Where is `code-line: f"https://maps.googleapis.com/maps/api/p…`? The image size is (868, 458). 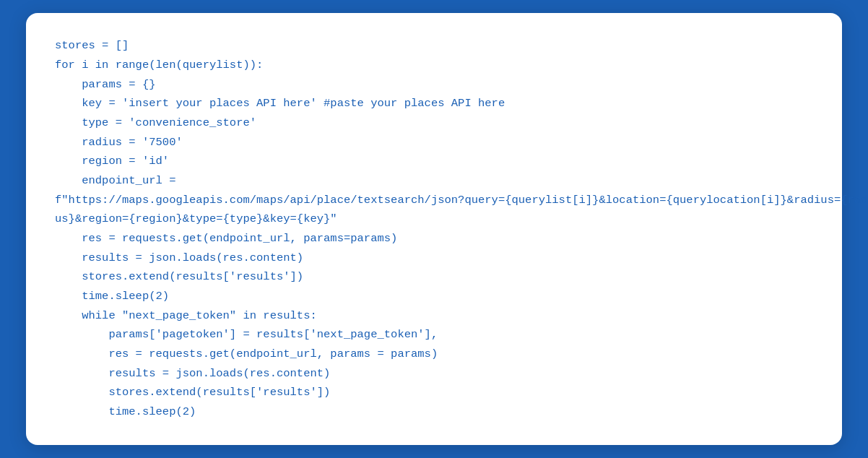 code-line: f"https://maps.googleapis.com/maps/api/p… is located at coordinates (434, 201).